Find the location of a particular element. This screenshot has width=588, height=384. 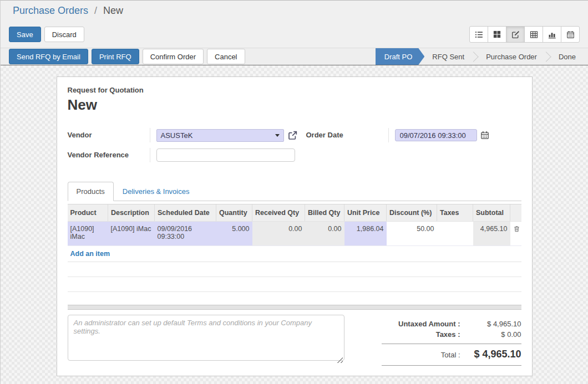

cell-received-qty: 0.00 is located at coordinates (278, 234).